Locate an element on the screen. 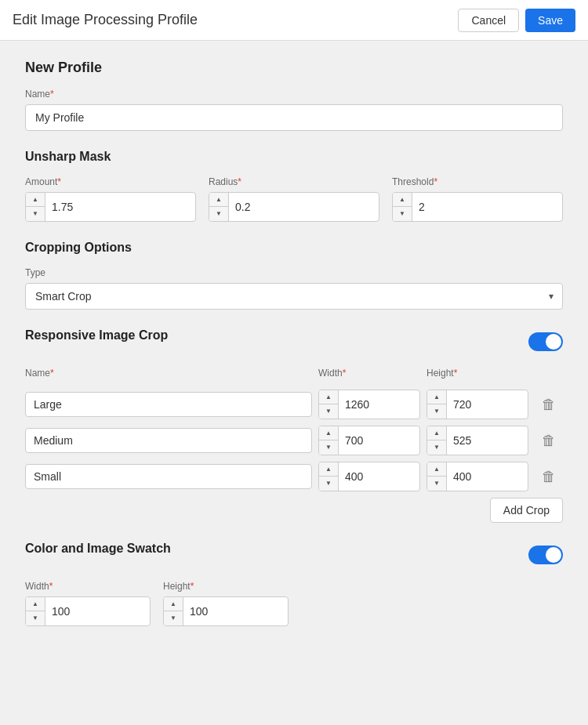 This screenshot has height=725, width=588. delete-crop-button-0: 🗑 is located at coordinates (549, 404).